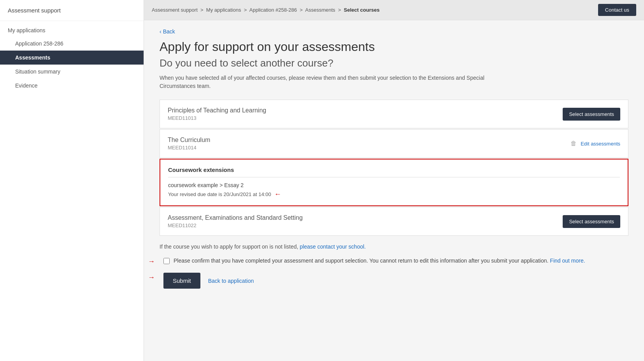  I want to click on not-listed-label: If the course you wish to apply for supp…, so click(229, 247).